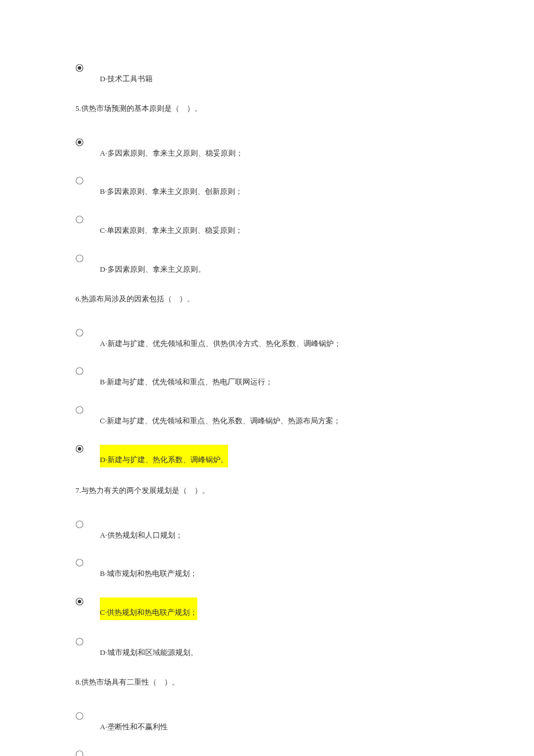 Image resolution: width=534 pixels, height=756 pixels. What do you see at coordinates (267, 722) in the screenshot?
I see `option-row: A·垄断性和不赢利性` at bounding box center [267, 722].